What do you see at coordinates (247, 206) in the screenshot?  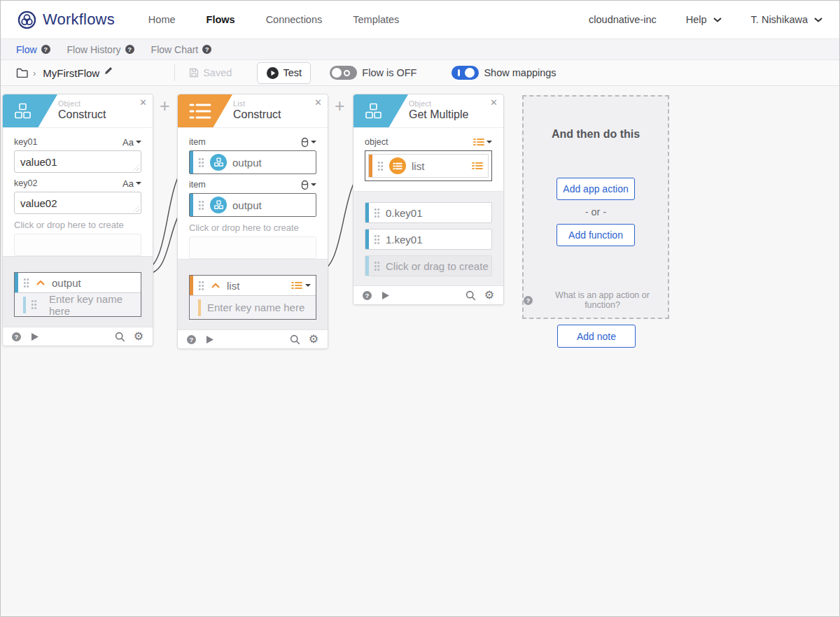 I see `mapped-value: output` at bounding box center [247, 206].